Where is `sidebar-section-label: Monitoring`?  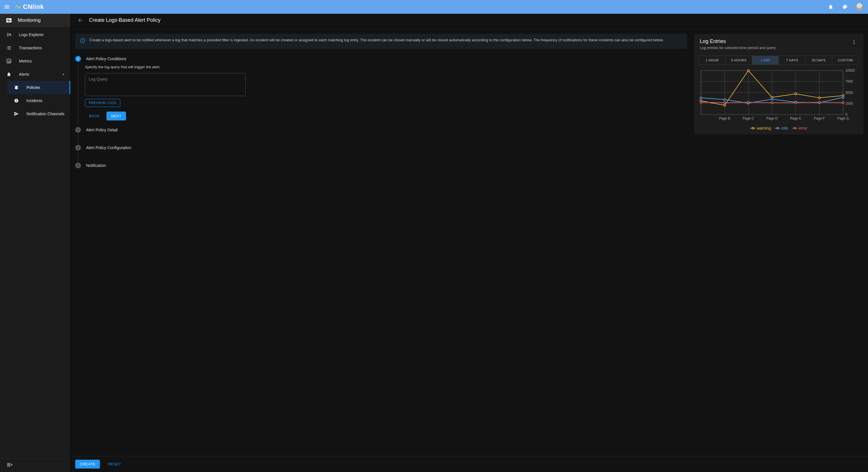
sidebar-section-label: Monitoring is located at coordinates (29, 20).